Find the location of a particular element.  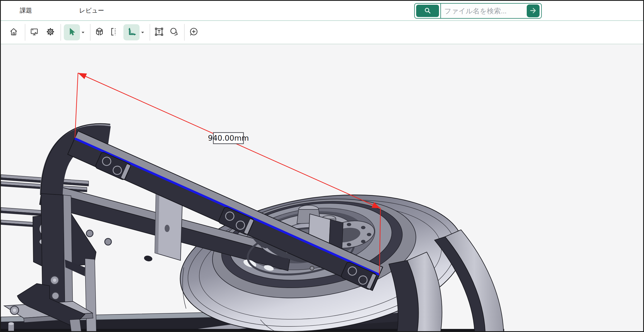

display-tool is located at coordinates (34, 32).